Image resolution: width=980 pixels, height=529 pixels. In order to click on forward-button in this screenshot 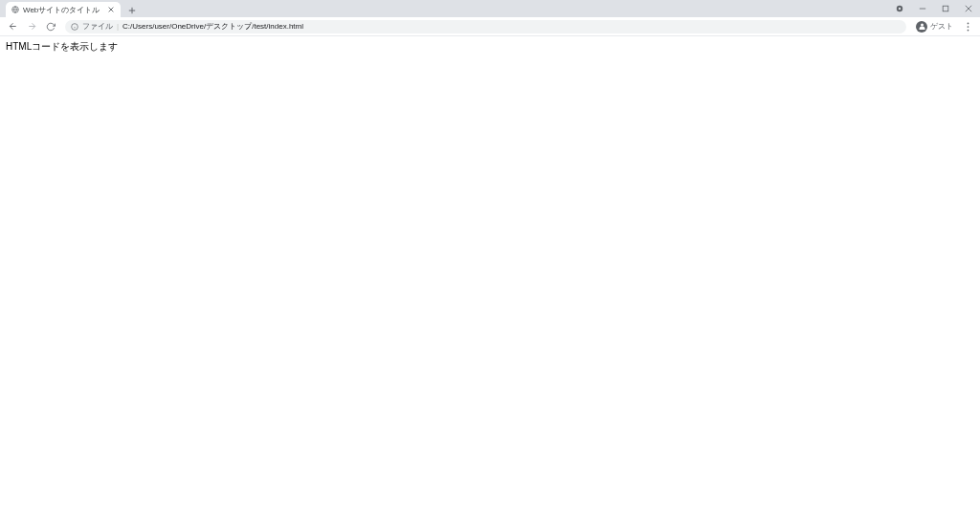, I will do `click(32, 27)`.